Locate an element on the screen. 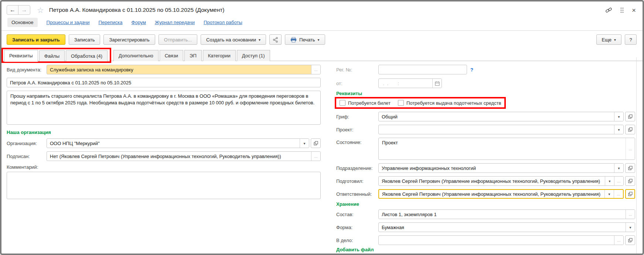 This screenshot has width=644, height=255. responsible-ellipsis-button: ... is located at coordinates (619, 194).